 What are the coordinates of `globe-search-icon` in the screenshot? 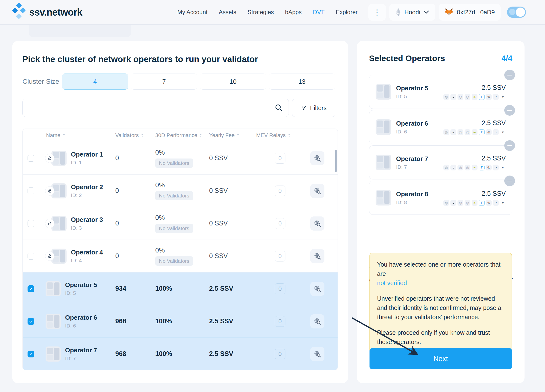 It's located at (317, 256).